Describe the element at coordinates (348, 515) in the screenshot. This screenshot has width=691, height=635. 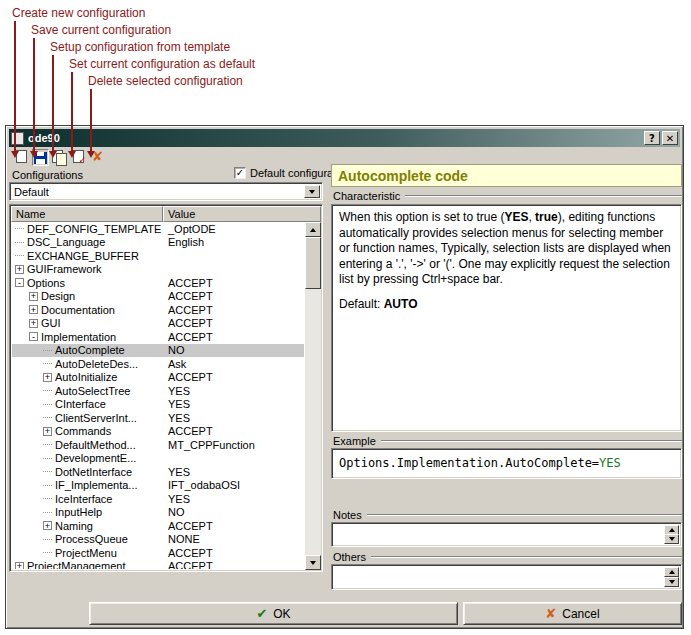
I see `notes-label: Notes` at that location.